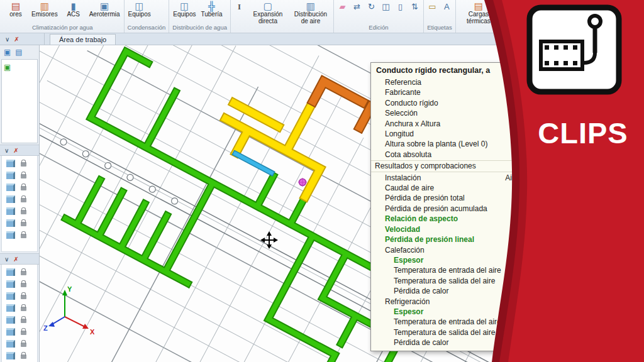  Describe the element at coordinates (433, 7) in the screenshot. I see `tag-button: ▭` at that location.